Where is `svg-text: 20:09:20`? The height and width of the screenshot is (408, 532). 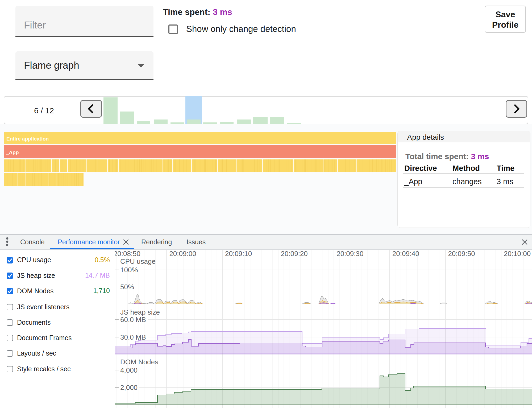
svg-text: 20:09:20 is located at coordinates (294, 254).